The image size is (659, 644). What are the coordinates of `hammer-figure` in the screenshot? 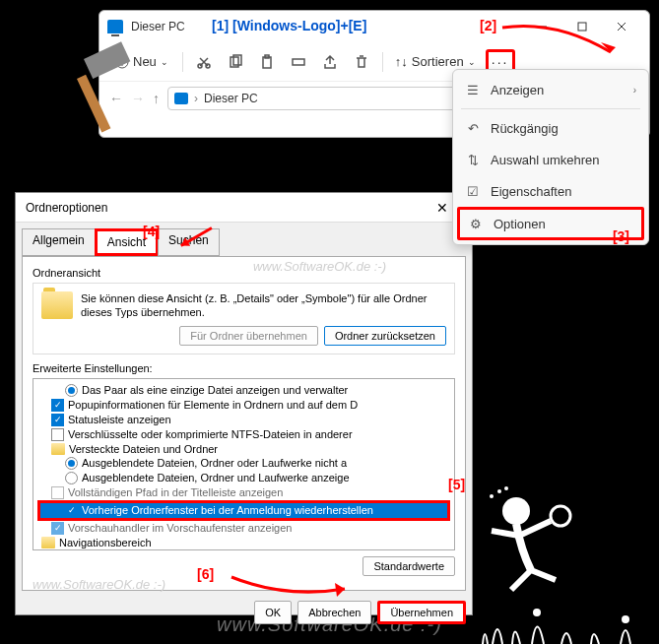 It's located at (74, 113).